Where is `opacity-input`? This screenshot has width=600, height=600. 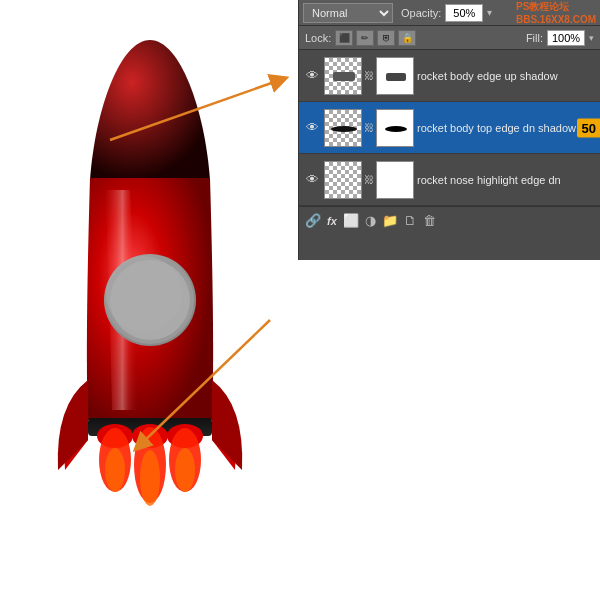 opacity-input is located at coordinates (464, 13).